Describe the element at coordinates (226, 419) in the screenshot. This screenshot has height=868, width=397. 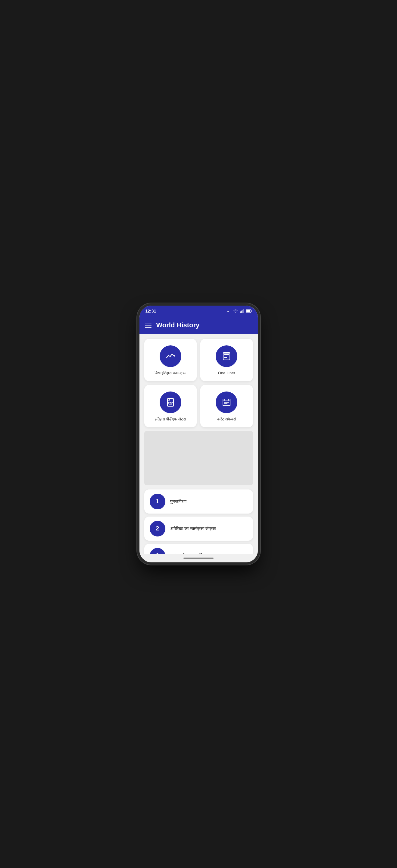
I see `card-current-affairs-label: करेंट अफेयर्स` at that location.